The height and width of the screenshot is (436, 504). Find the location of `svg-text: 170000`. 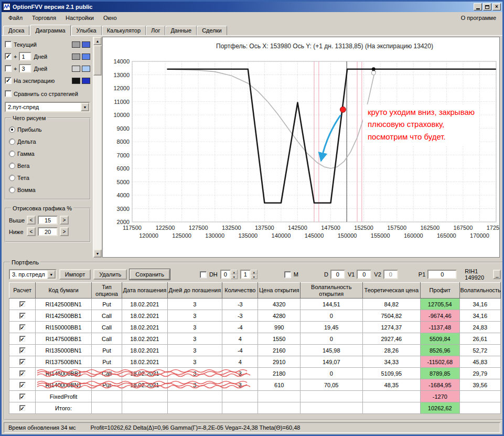

svg-text: 170000 is located at coordinates (479, 236).